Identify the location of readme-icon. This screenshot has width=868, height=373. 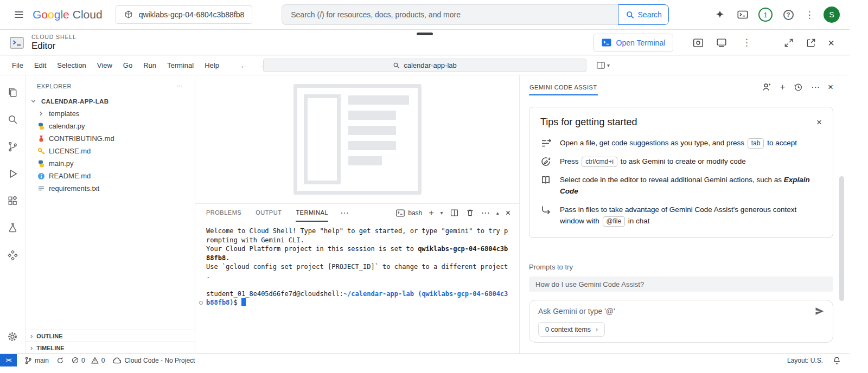
(41, 176).